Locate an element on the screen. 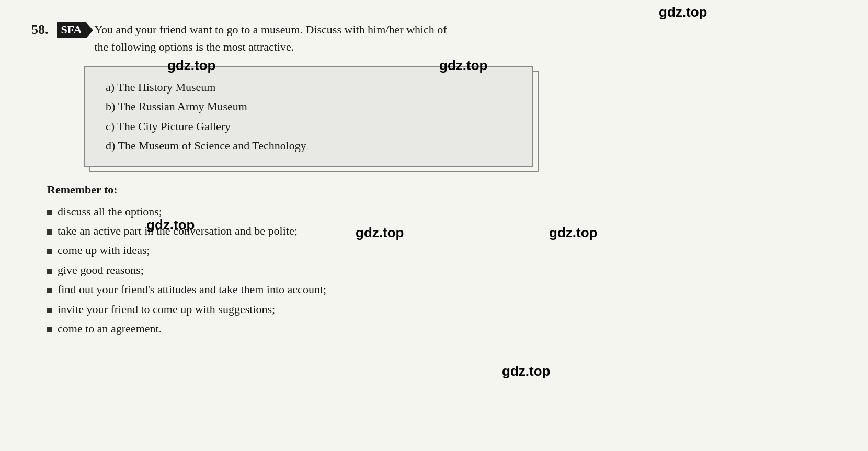 The height and width of the screenshot is (451, 868). list-item: invite your friend to come up with sugge… is located at coordinates (442, 309).